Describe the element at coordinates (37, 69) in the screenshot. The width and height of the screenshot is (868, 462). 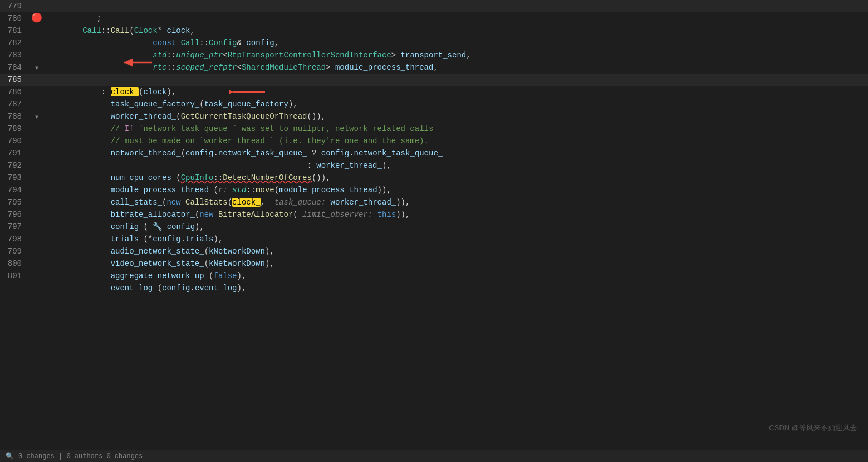
I see `collapse-784: ▼` at that location.